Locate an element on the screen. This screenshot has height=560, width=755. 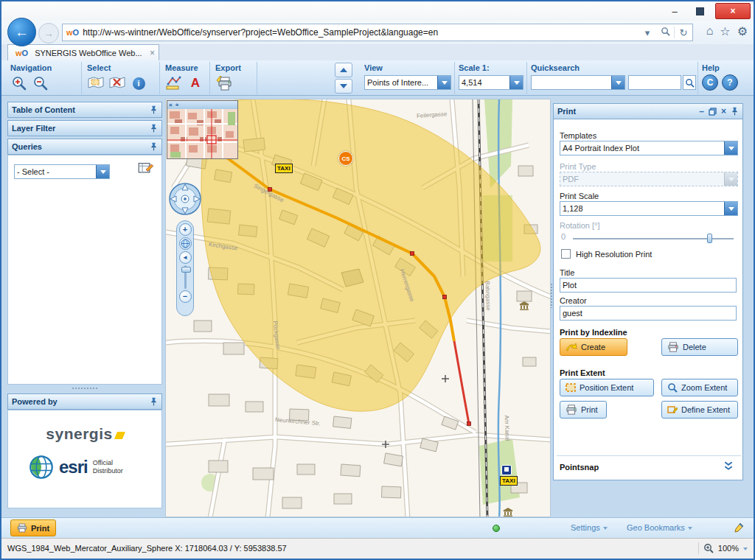
zoom-extent-button: Zoom Extent is located at coordinates (700, 388).